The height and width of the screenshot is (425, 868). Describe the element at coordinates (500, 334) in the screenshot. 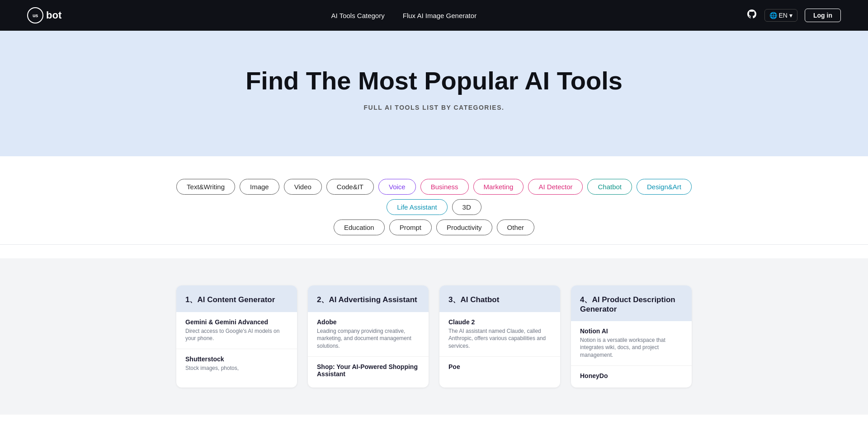

I see `list-item: Claude 2 The AI assistant named Claude, …` at that location.